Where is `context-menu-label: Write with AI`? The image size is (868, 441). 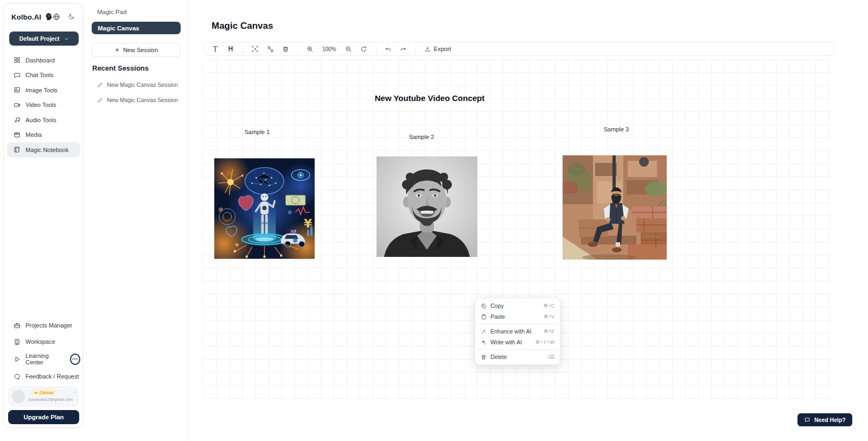 context-menu-label: Write with AI is located at coordinates (511, 342).